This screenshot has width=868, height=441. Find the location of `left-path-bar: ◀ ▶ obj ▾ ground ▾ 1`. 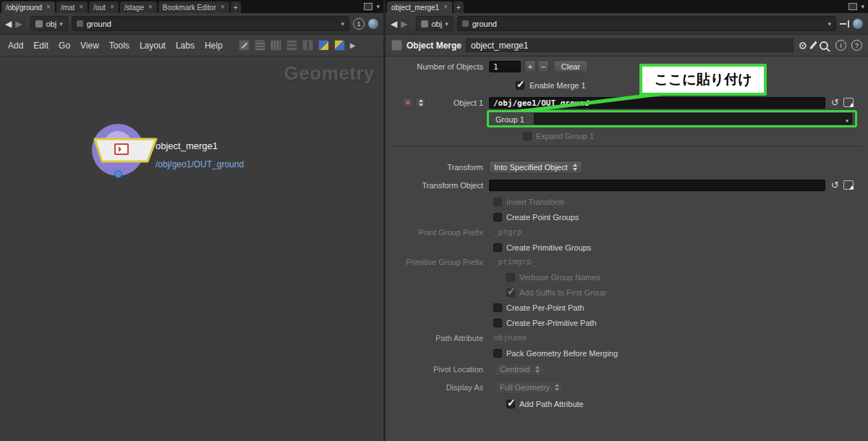

left-path-bar: ◀ ▶ obj ▾ ground ▾ 1 is located at coordinates (192, 24).